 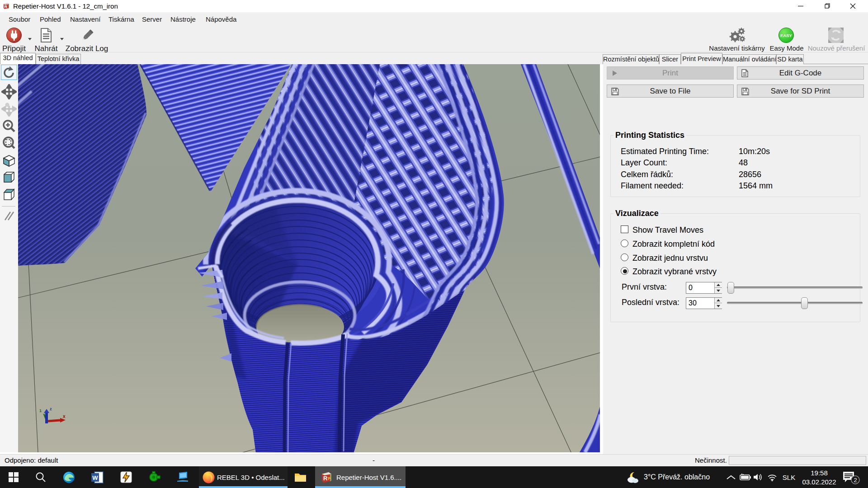 I want to click on svg-text: 2, so click(x=855, y=480).